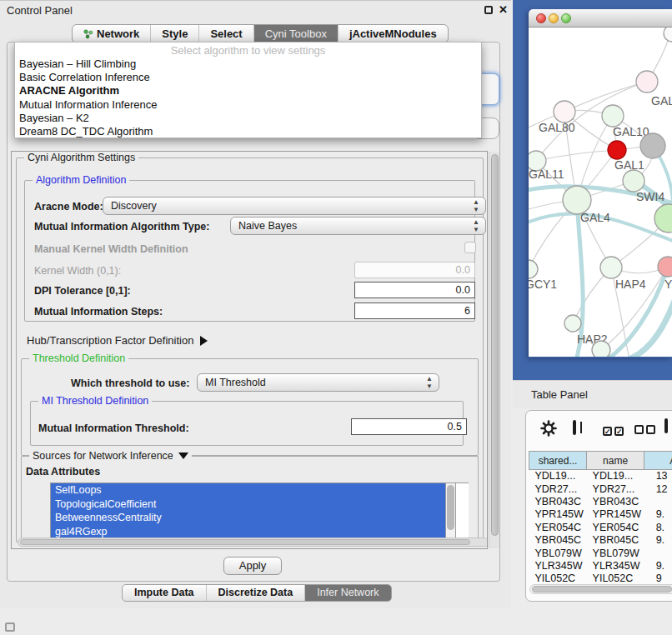  I want to click on mi-threshold-field: 0.5, so click(409, 427).